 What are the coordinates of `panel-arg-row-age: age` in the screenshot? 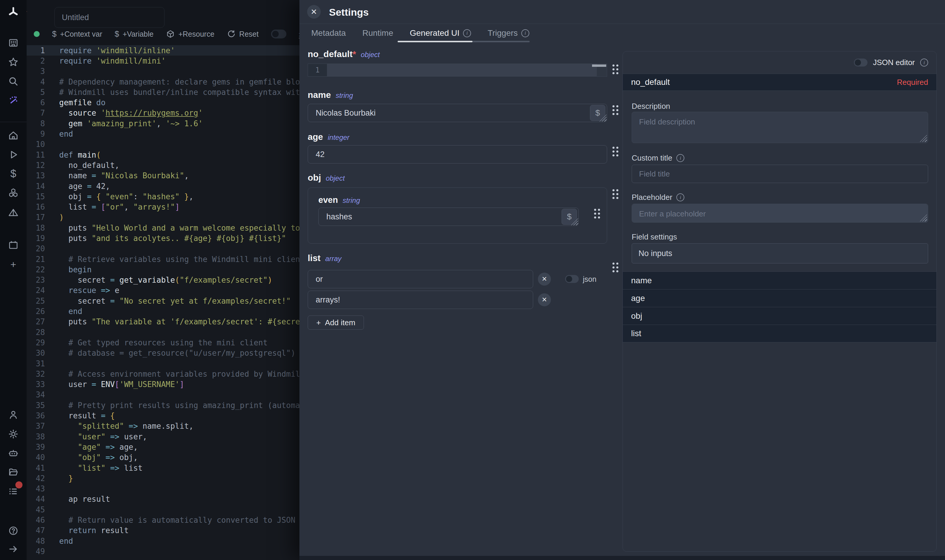 It's located at (780, 298).